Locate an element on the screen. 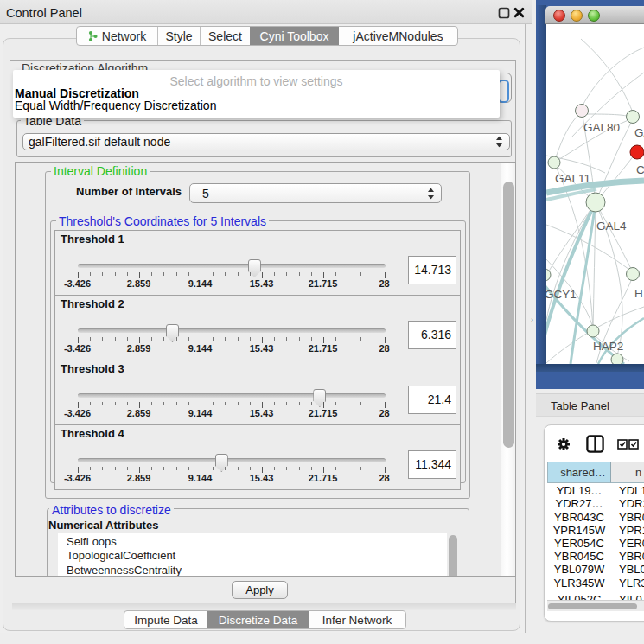  svg-text: GAL4 is located at coordinates (612, 226).